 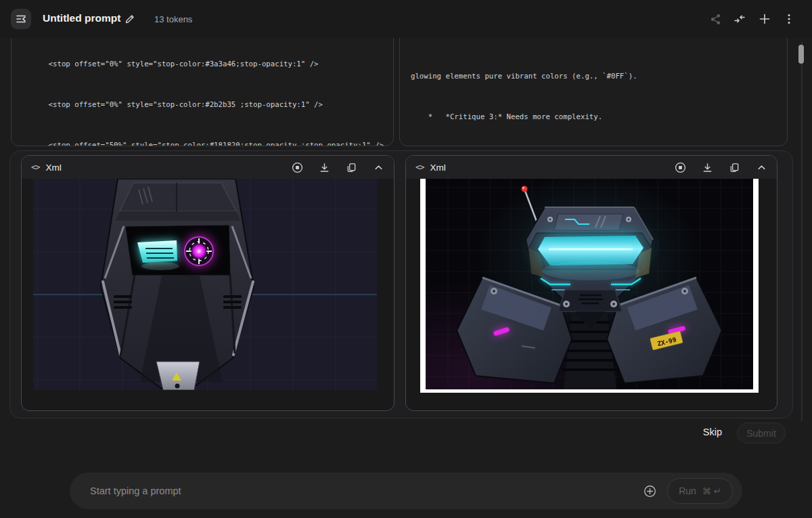 I want to click on collapse-sidebar-icon, so click(x=21, y=19).